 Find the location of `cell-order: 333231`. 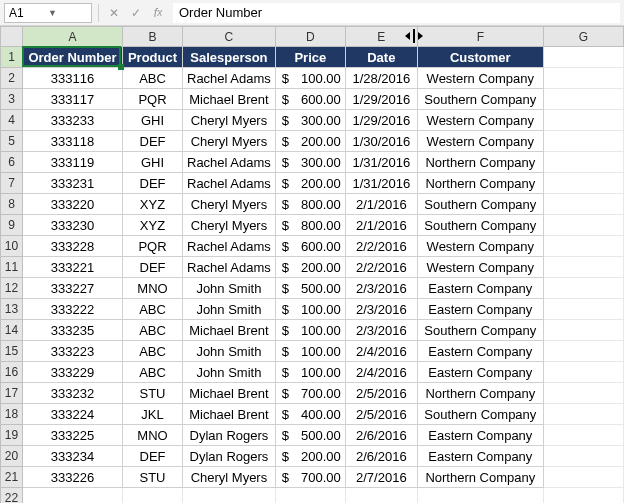

cell-order: 333231 is located at coordinates (73, 184).